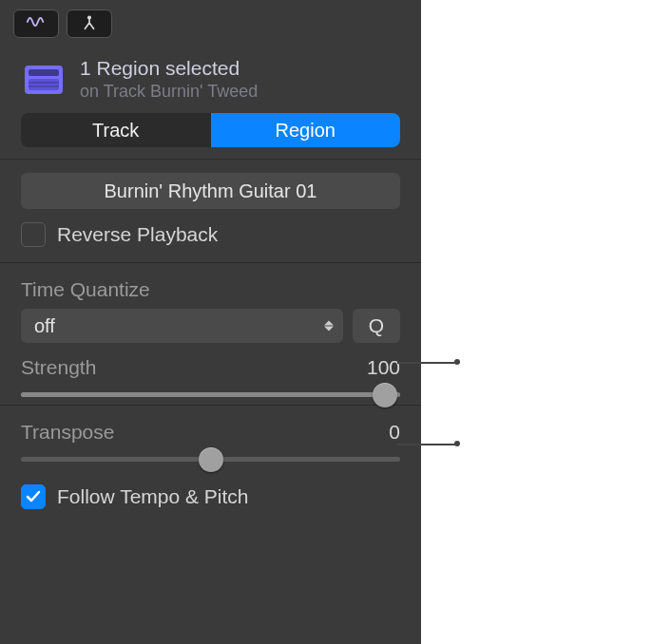  What do you see at coordinates (45, 327) in the screenshot?
I see `time-quantize-value: off` at bounding box center [45, 327].